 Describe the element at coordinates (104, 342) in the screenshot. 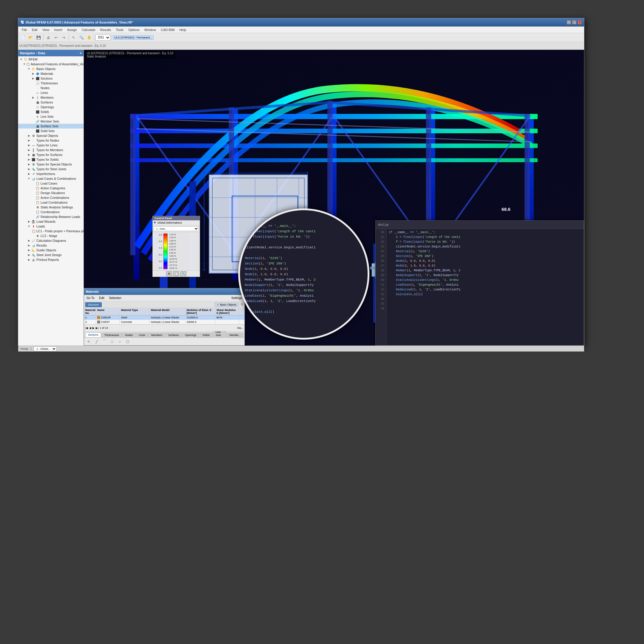

I see `draw-arc: ⌒` at that location.